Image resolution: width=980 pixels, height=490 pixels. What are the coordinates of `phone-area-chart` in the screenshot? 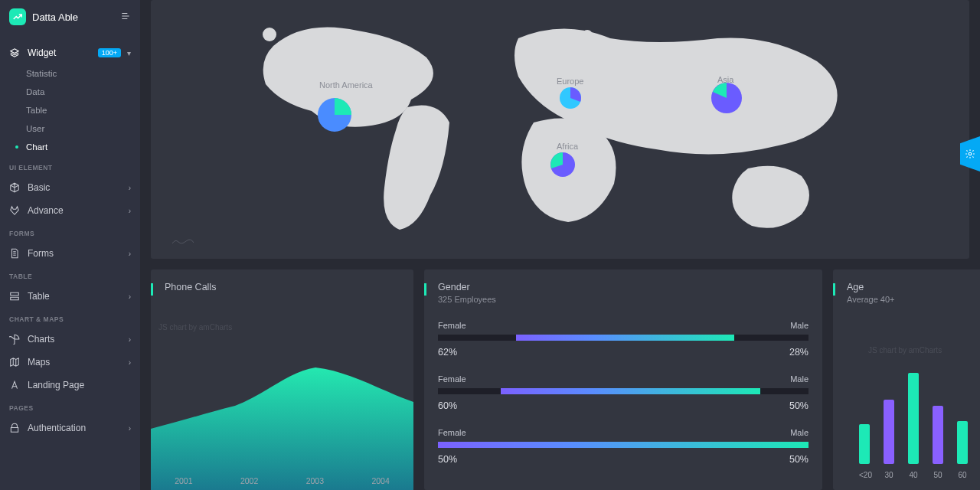 It's located at (282, 413).